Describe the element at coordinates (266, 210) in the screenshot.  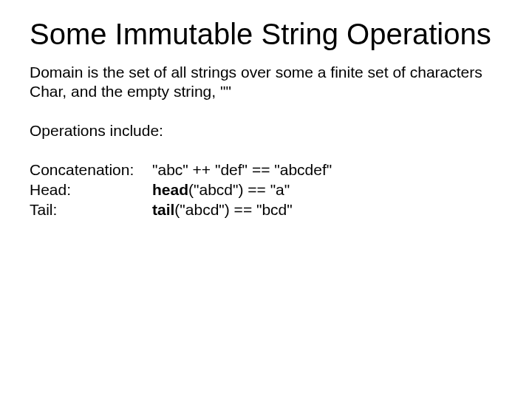
I see `operation-tail: Tail: tail("abcd") == "bcd"` at that location.